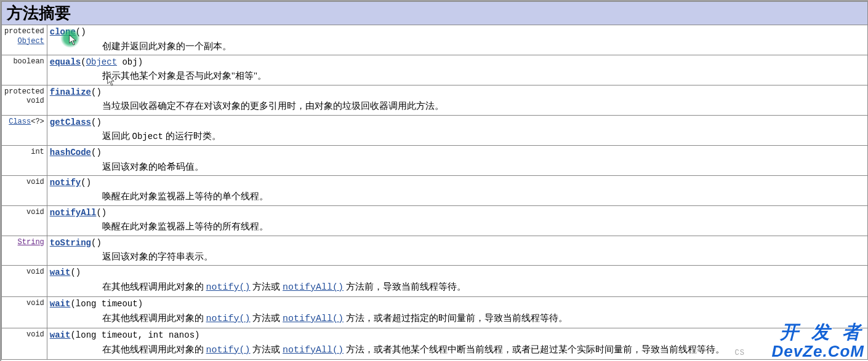 This screenshot has height=361, width=868. What do you see at coordinates (185, 226) in the screenshot?
I see `desc-text: 唤醒在此对象监视器上等待的所有线程。` at bounding box center [185, 226].